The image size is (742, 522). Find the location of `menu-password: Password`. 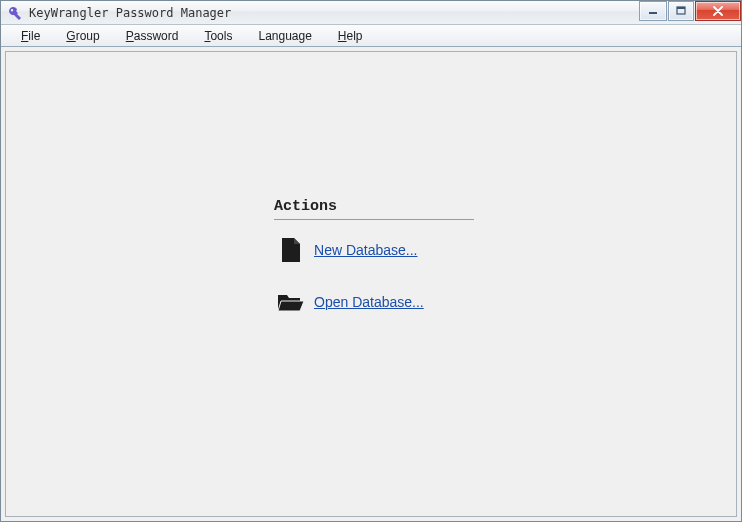

menu-password: Password is located at coordinates (152, 36).